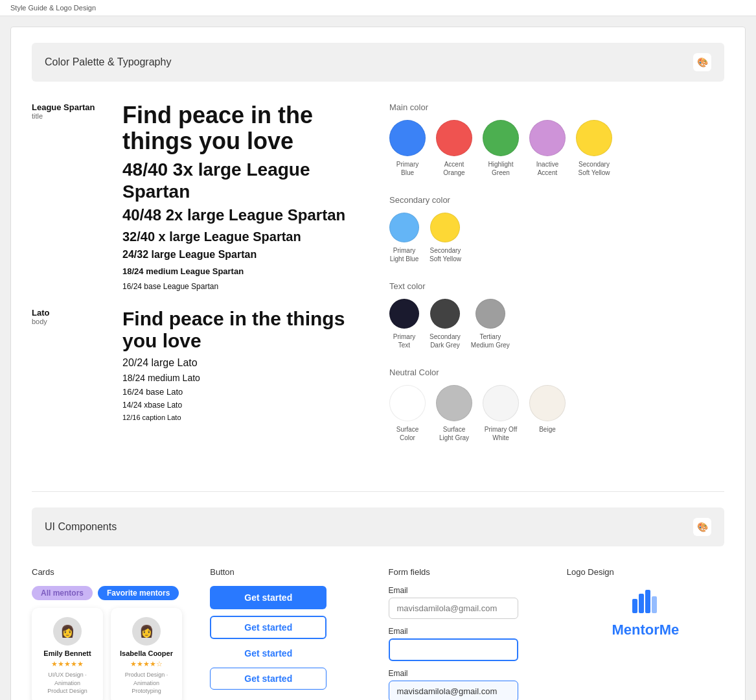 This screenshot has height=700, width=756. What do you see at coordinates (246, 363) in the screenshot?
I see `lato-sample-0: 20/24 large Lato` at bounding box center [246, 363].